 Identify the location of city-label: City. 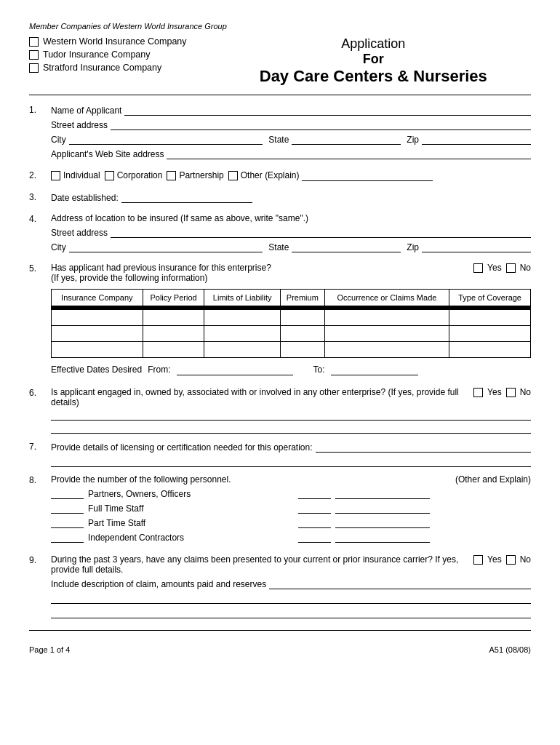
(58, 140).